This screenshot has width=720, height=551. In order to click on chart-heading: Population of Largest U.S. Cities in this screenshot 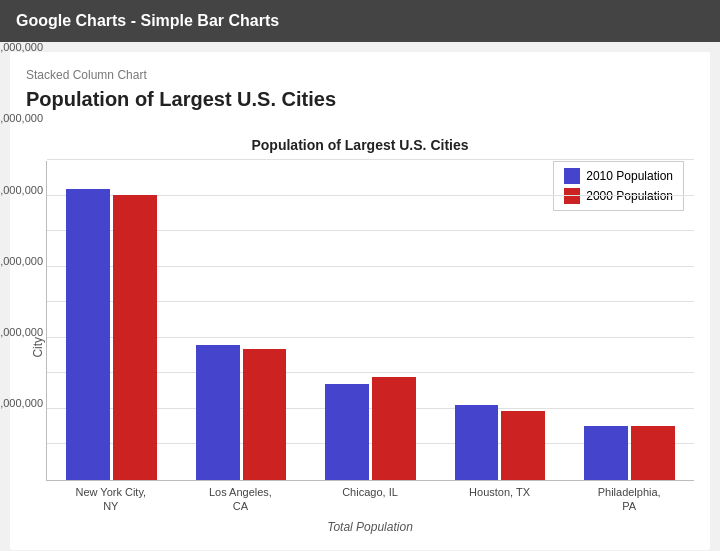, I will do `click(360, 100)`.